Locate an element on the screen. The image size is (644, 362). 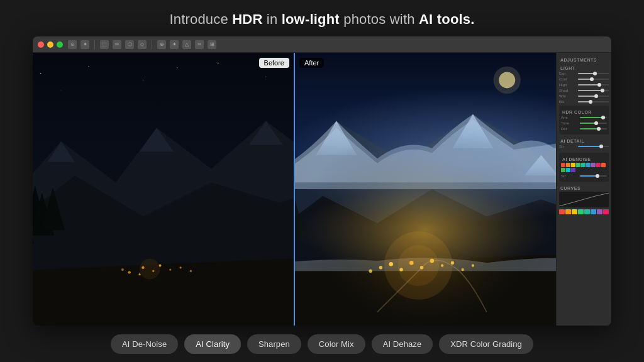
tool-icon-9: △ is located at coordinates (187, 45).